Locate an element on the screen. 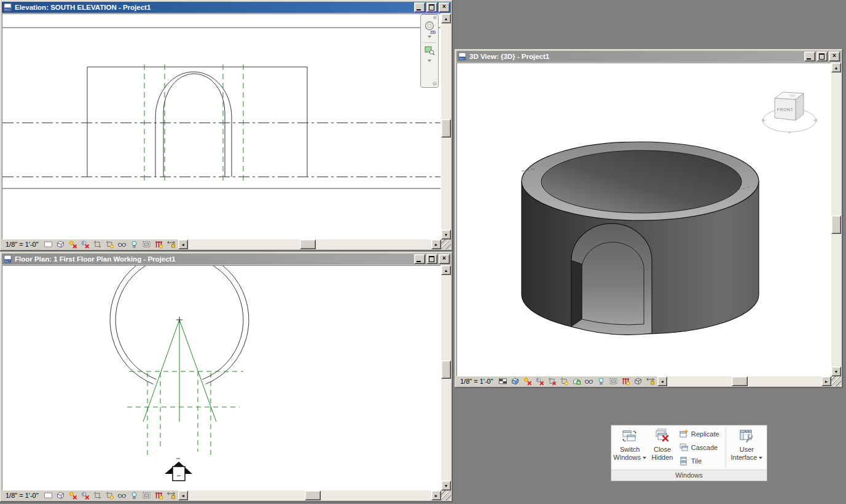 Image resolution: width=846 pixels, height=504 pixels. three-d-titlebar: RVT 3D View: {3D} - Project1 × is located at coordinates (649, 56).